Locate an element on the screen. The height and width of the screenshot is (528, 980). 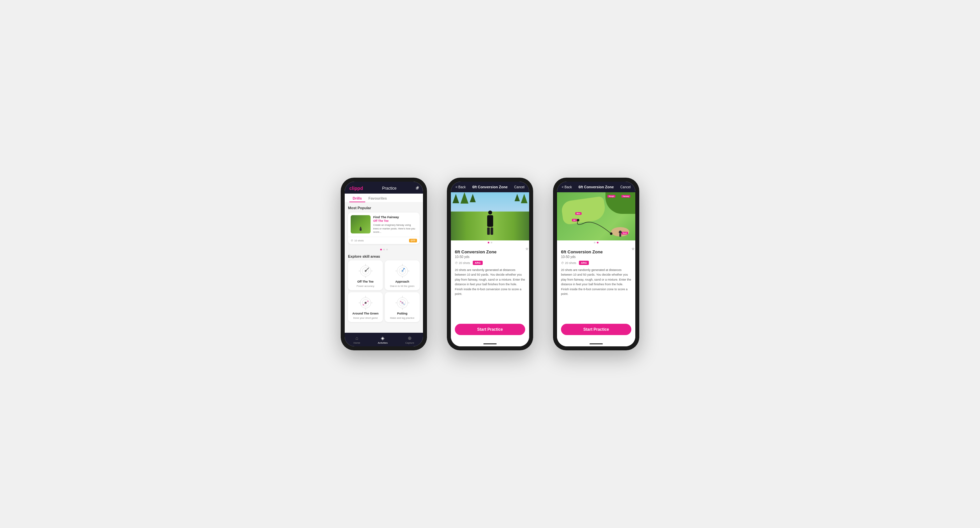
drill-range-2: 10-50 yds is located at coordinates (490, 257).